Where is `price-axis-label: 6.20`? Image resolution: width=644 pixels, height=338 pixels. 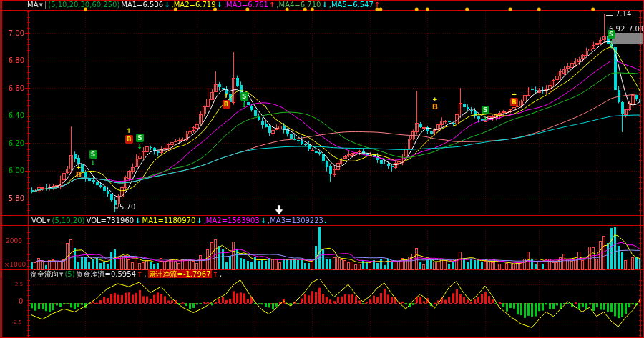
price-axis-label: 6.20 is located at coordinates (13, 143).